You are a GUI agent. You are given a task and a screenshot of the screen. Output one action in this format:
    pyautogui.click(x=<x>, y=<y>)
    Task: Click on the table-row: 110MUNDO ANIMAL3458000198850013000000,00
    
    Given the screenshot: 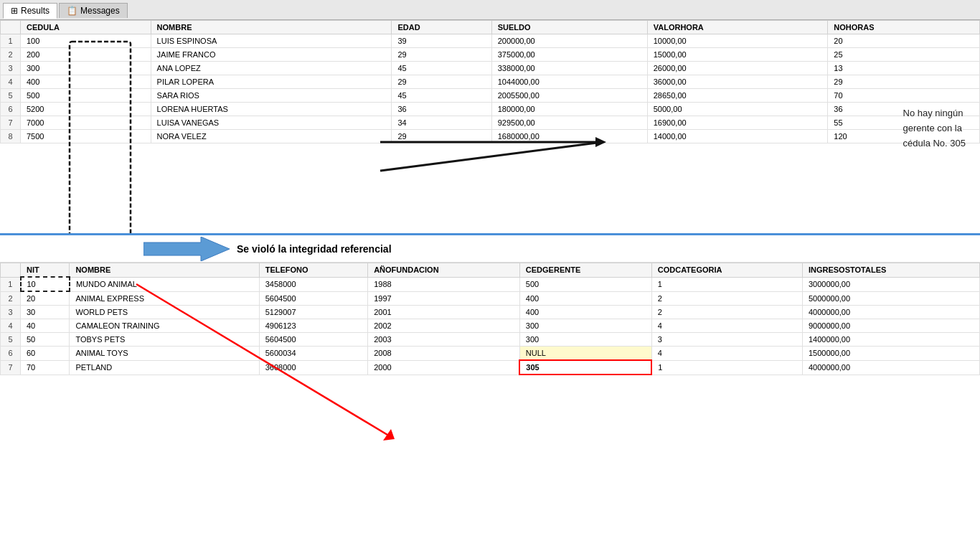 What is the action you would take?
    pyautogui.click(x=491, y=284)
    